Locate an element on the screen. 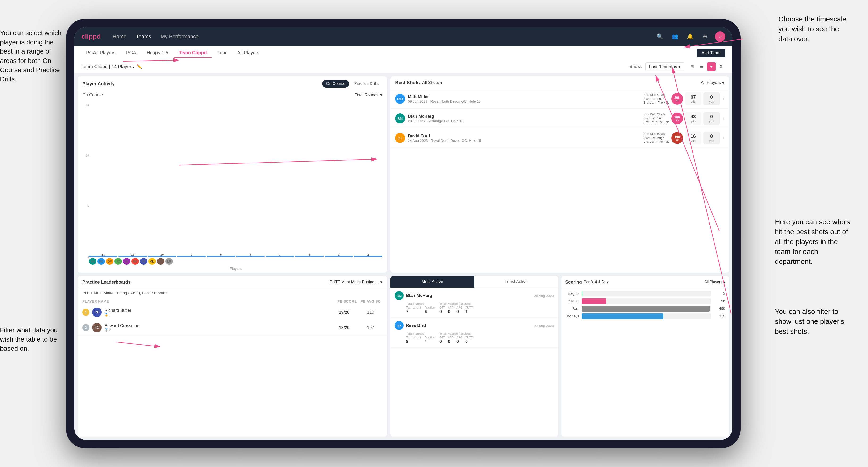 Image resolution: width=868 pixels, height=467 pixels. tab-tour: Tour is located at coordinates (222, 53).